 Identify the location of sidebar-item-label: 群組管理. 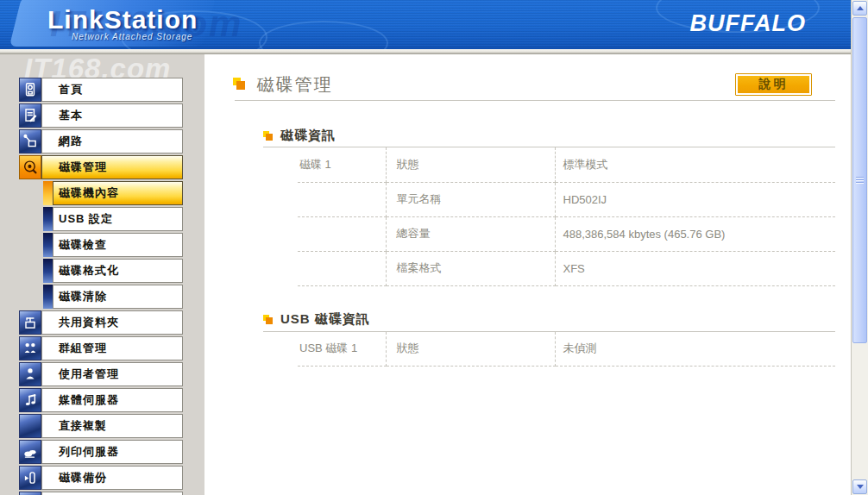
(112, 348).